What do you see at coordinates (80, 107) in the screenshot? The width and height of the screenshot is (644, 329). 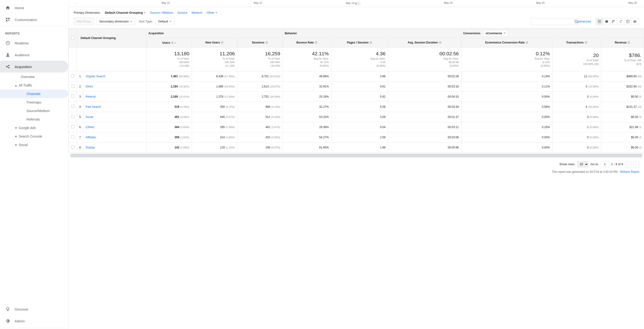 I see `row-index: 4.` at bounding box center [80, 107].